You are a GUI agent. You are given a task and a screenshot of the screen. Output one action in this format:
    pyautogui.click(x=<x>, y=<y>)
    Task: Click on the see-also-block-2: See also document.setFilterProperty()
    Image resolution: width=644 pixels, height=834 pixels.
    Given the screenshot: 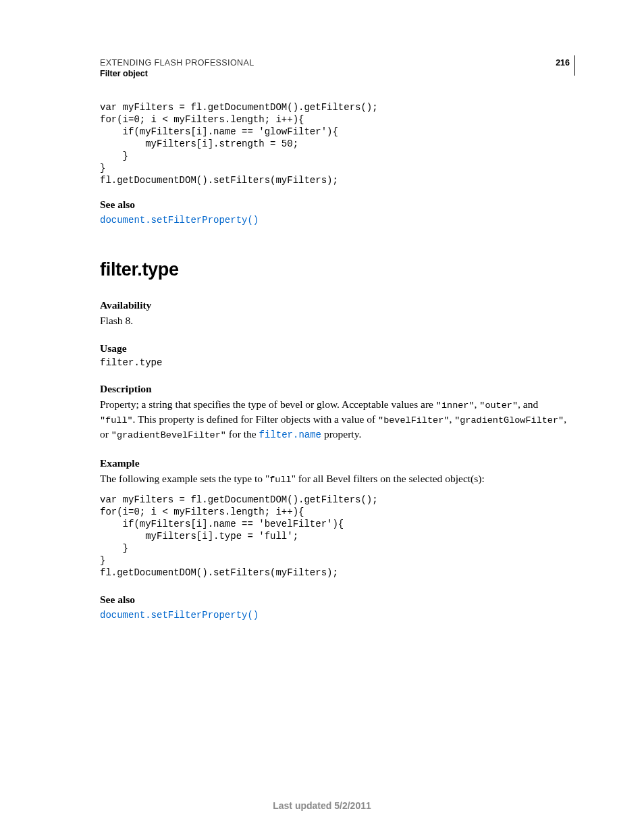 What is the action you would take?
    pyautogui.click(x=335, y=607)
    